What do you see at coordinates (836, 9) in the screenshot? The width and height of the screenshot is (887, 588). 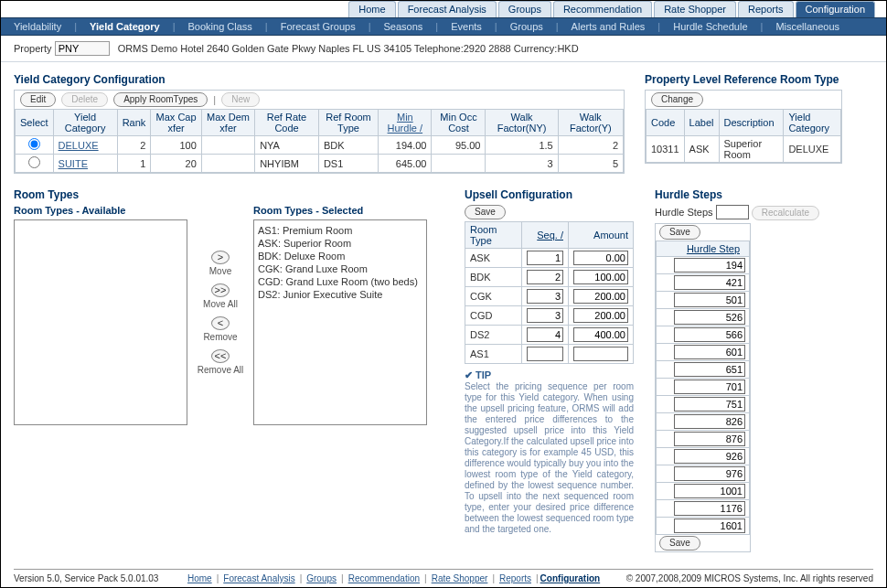 I see `top-tab-configuration: Configuration` at bounding box center [836, 9].